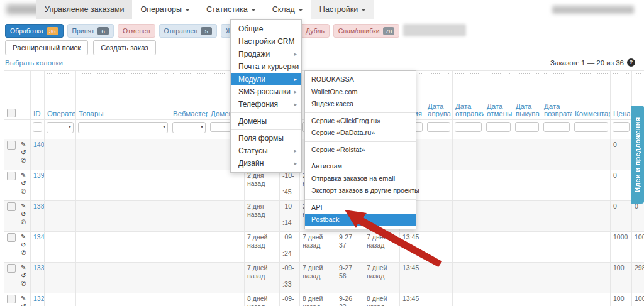  I want to click on filter-input-ship, so click(468, 127).